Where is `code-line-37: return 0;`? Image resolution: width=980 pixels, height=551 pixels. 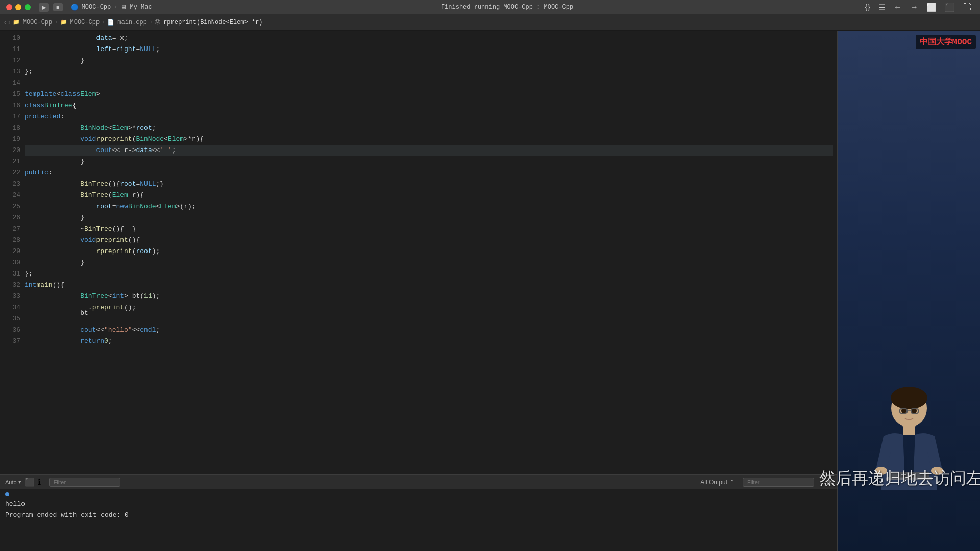
code-line-37: return 0; is located at coordinates (429, 341).